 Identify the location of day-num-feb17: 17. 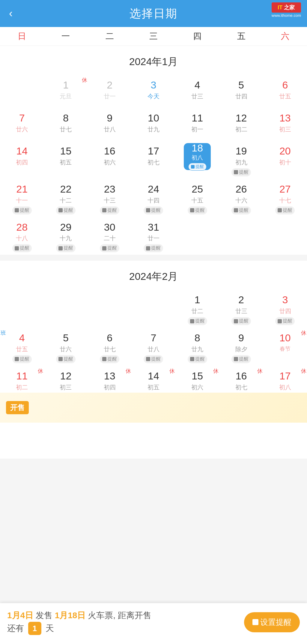
(285, 376).